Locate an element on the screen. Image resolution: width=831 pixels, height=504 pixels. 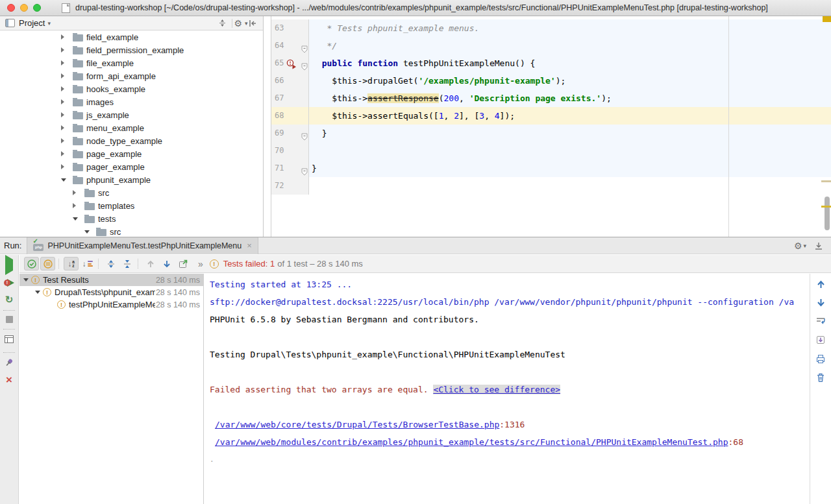
tree-item-tests-src: src is located at coordinates (131, 231).